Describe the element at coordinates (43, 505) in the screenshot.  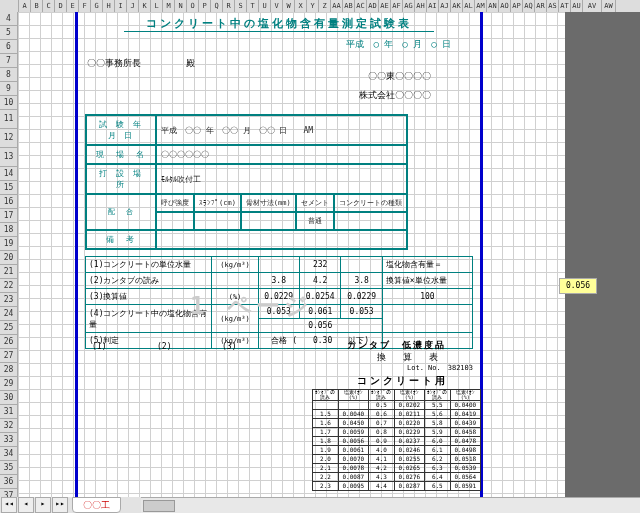
I see `next-sheet-icon: ▸` at that location.